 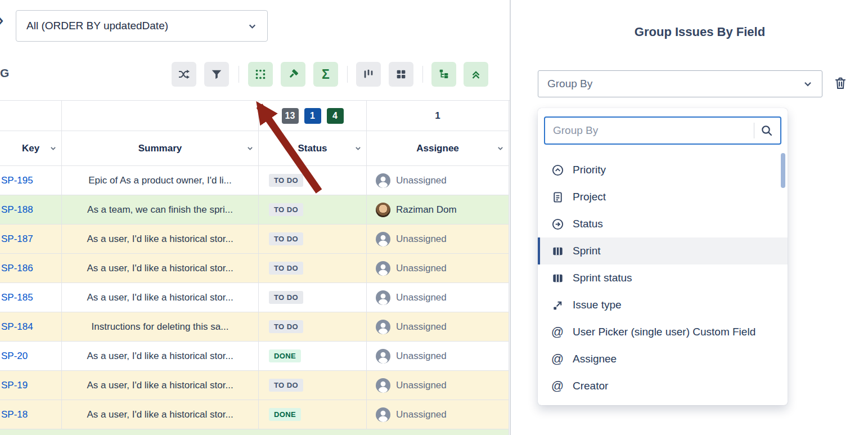 What do you see at coordinates (680, 84) in the screenshot?
I see `group-by-select: Group By` at bounding box center [680, 84].